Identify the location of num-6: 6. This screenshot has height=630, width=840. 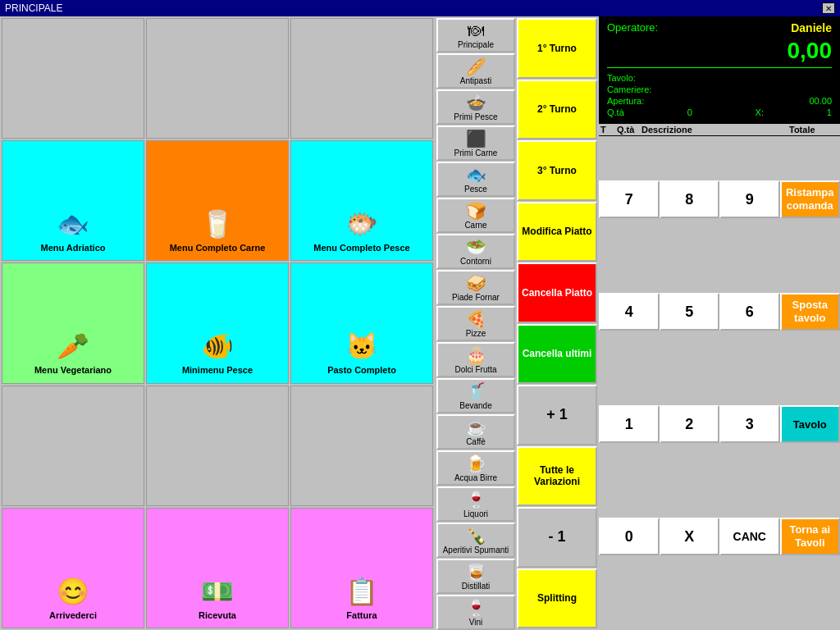
(750, 312).